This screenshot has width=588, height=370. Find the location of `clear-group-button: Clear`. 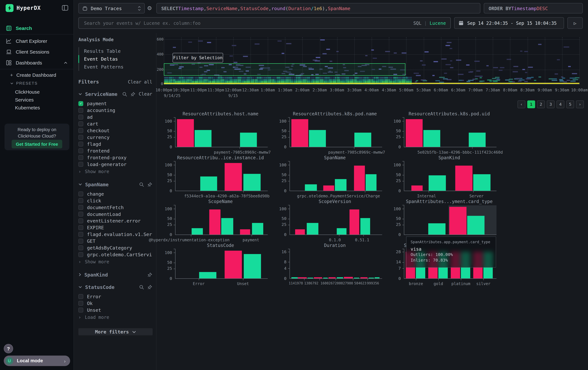

clear-group-button: Clear is located at coordinates (146, 94).